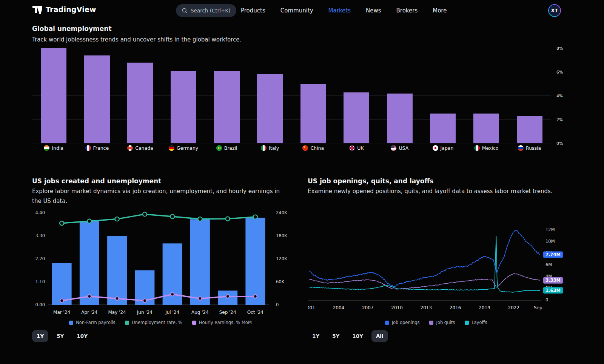  Describe the element at coordinates (117, 312) in the screenshot. I see `x-axis-label: May '24` at that location.